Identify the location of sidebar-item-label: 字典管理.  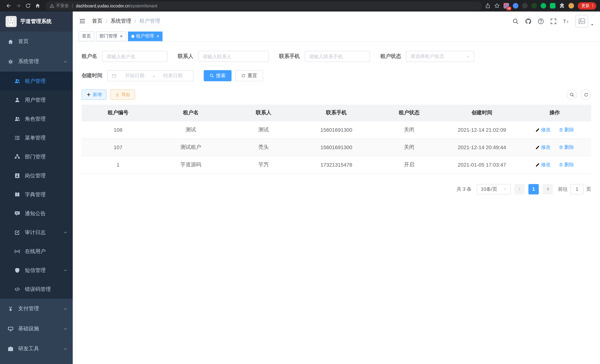
(35, 195).